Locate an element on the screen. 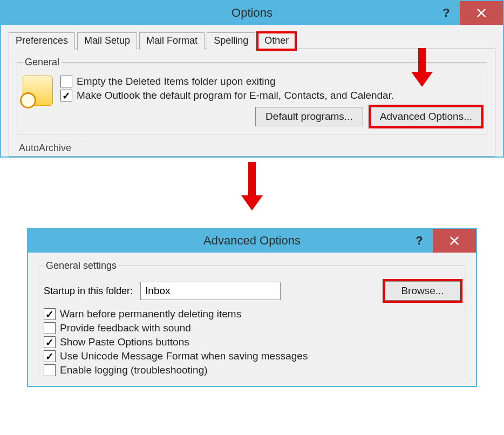  label-empty-deleted: Empty the Deleted Items folder upon exit… is located at coordinates (176, 81).